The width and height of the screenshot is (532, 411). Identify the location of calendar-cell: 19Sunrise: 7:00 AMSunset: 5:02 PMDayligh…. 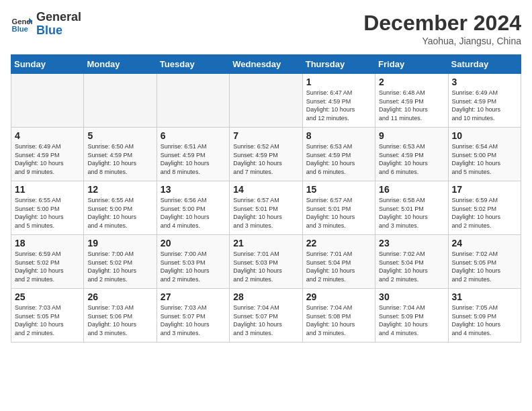
(120, 262).